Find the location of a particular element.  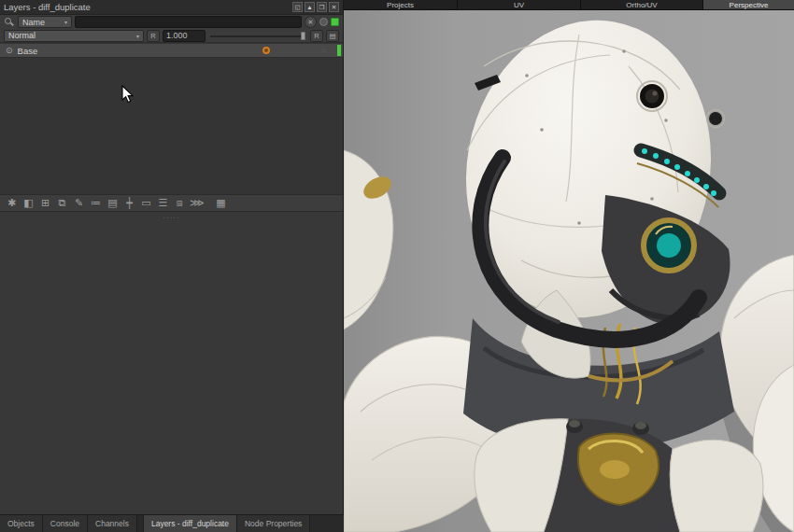

layer-list: ⊙ Base ◌ is located at coordinates (172, 119).